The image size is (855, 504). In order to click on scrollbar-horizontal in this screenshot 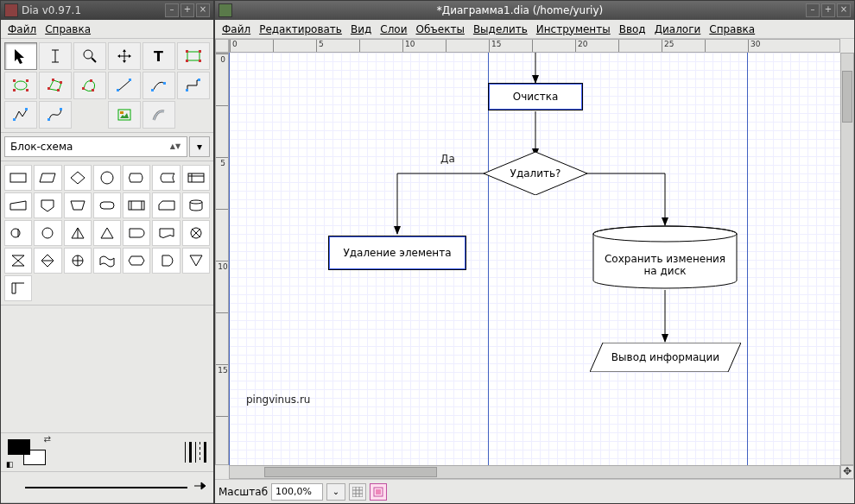, I will do `click(535, 472)`.